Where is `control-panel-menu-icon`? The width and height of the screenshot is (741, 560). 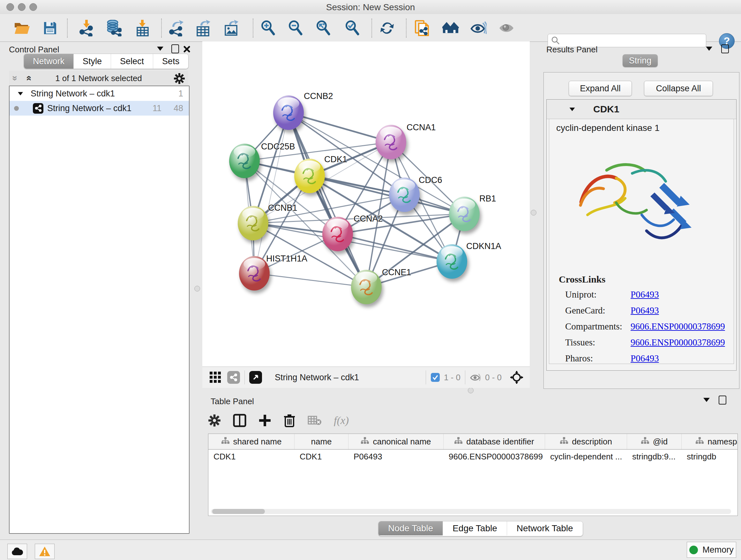
control-panel-menu-icon is located at coordinates (160, 49).